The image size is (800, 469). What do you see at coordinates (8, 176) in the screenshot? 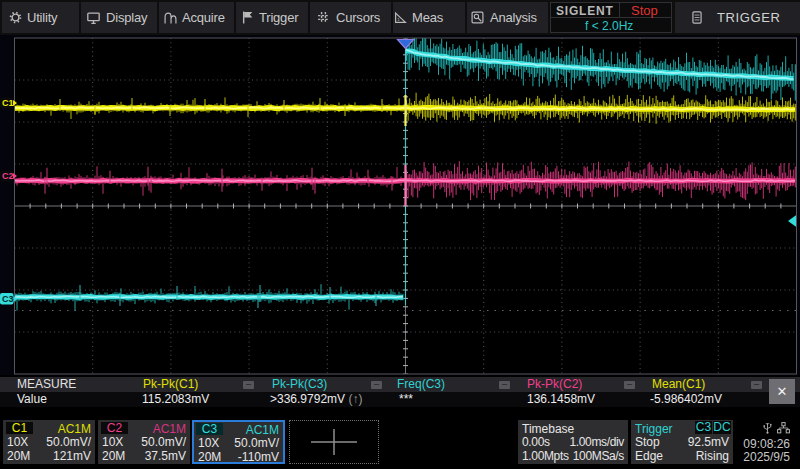
I see `svg-text: C2` at bounding box center [8, 176].